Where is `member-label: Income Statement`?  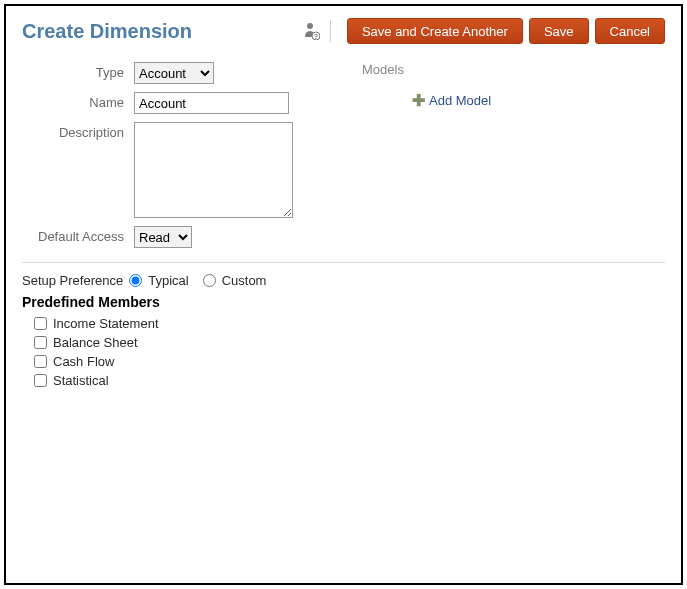 member-label: Income Statement is located at coordinates (106, 324).